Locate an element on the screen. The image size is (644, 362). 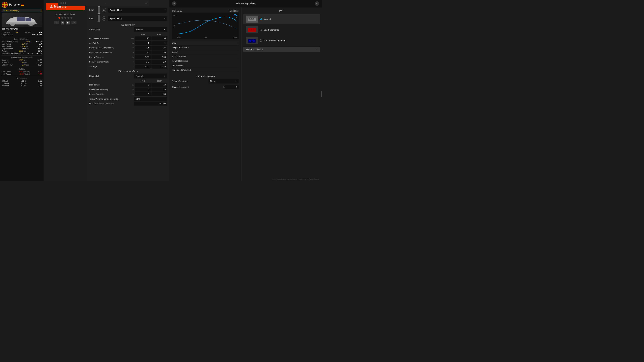
nitrous-select: None ▼ is located at coordinates (224, 81).